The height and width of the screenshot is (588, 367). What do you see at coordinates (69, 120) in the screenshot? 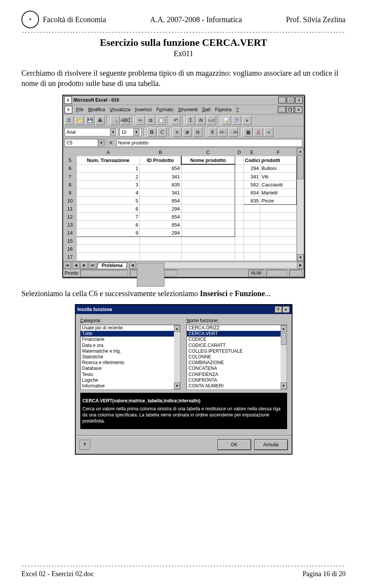
I see `new-icon: 🗋` at bounding box center [69, 120].